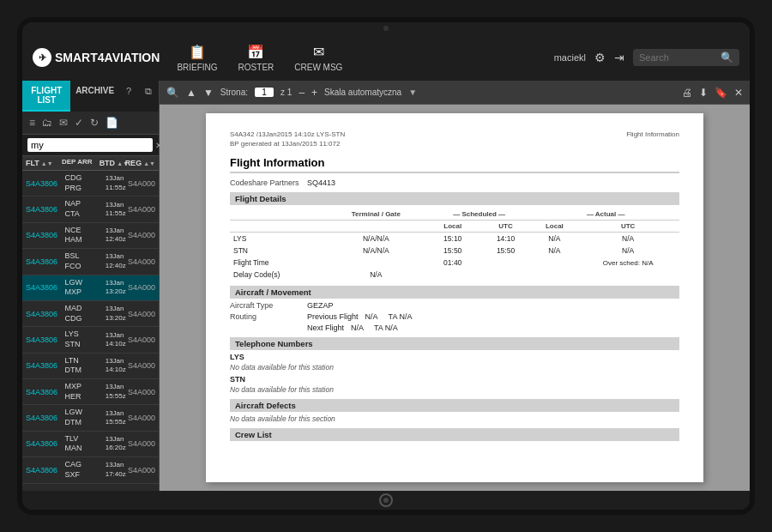  What do you see at coordinates (318, 58) in the screenshot?
I see `nav-item-crew-msg: ✉ CREW MSG` at bounding box center [318, 58].